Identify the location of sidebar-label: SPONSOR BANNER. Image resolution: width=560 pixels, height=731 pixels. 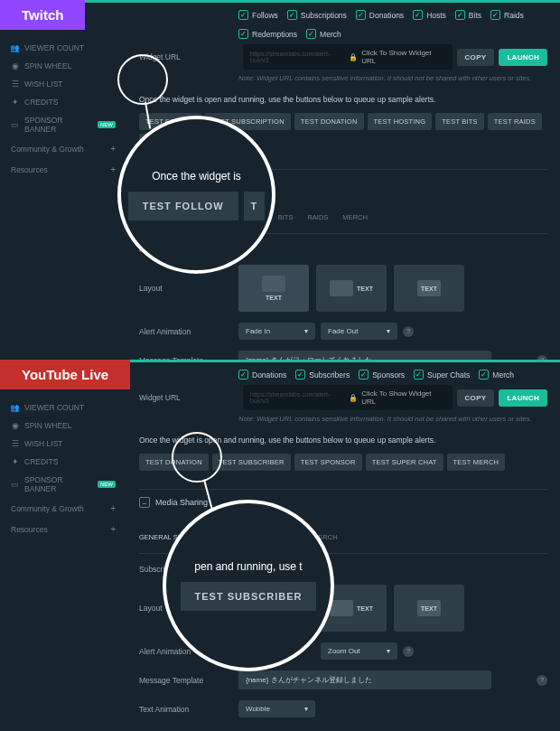
(57, 125).